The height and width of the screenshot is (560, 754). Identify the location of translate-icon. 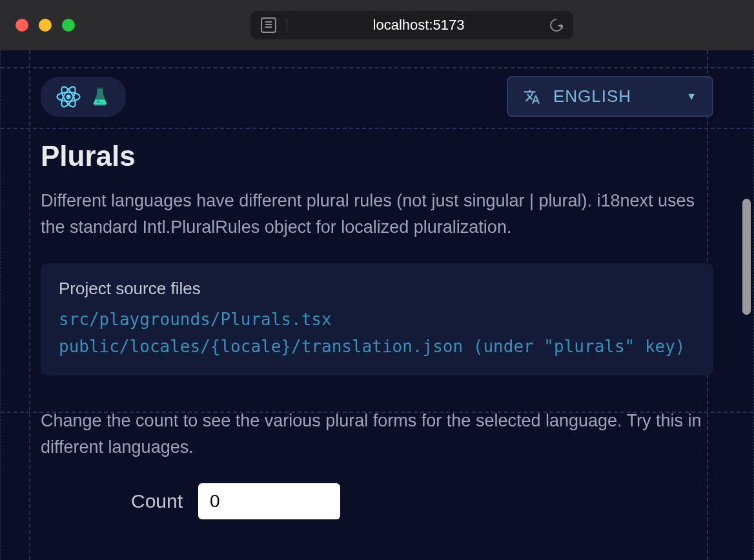
(532, 97).